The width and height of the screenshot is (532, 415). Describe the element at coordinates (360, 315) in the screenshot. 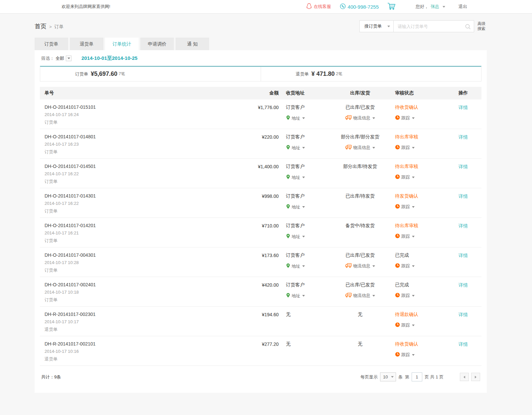

I see `shipping-status: 无` at that location.